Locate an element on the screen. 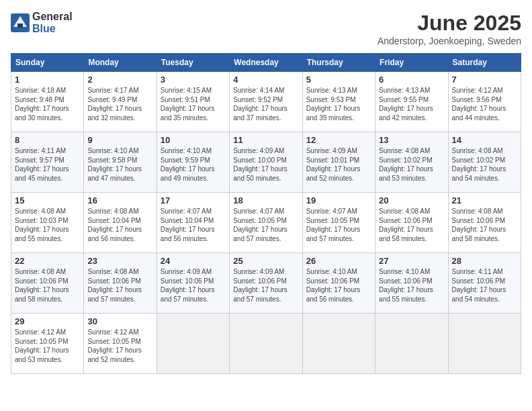  calendar-cell: 28Sunrise: 4:11 AM Sunset: 10:06 PM Dayl… is located at coordinates (484, 283).